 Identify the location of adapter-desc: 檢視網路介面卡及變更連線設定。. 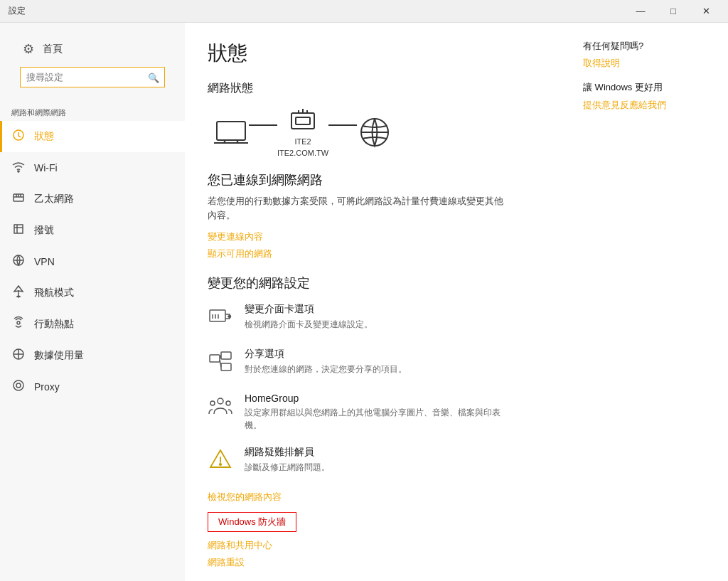
(309, 324).